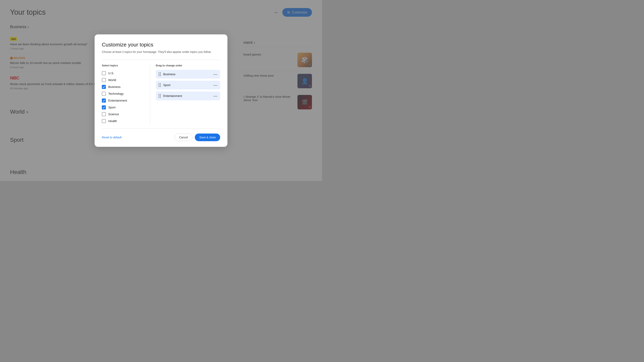  What do you see at coordinates (215, 74) in the screenshot?
I see `remove-business-button: —` at bounding box center [215, 74].